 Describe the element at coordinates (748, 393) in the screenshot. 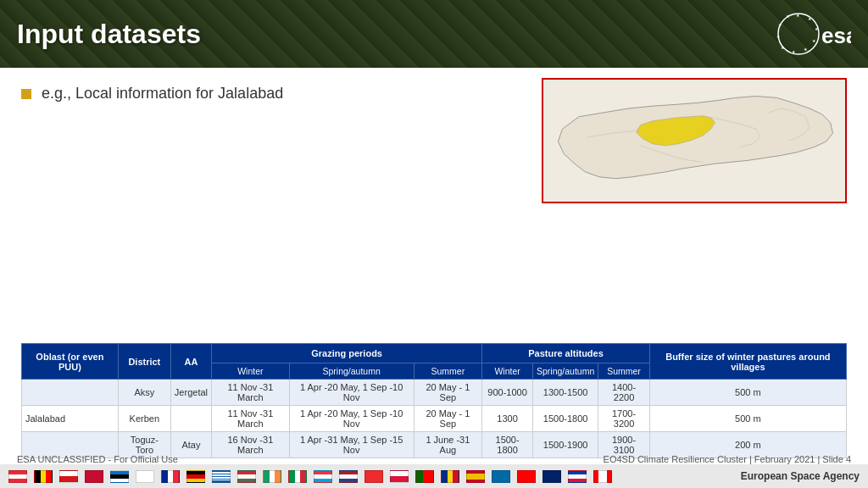

I see `cell-0-9: 500 m` at that location.